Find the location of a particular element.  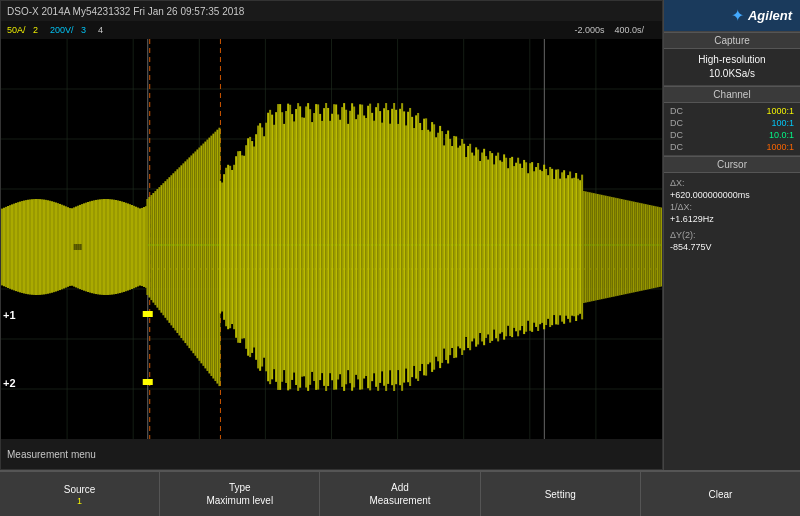

cursor-inv-label: 1/ΔX: is located at coordinates (681, 207).